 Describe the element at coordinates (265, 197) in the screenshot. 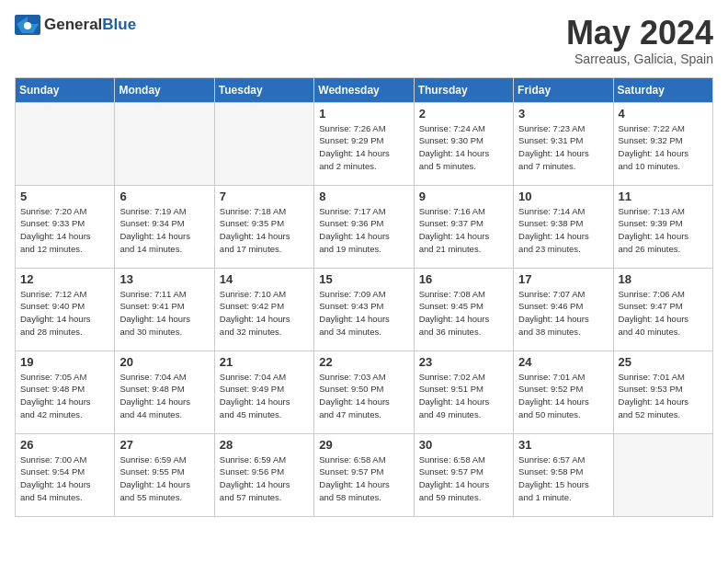

I see `day-number: 7` at that location.